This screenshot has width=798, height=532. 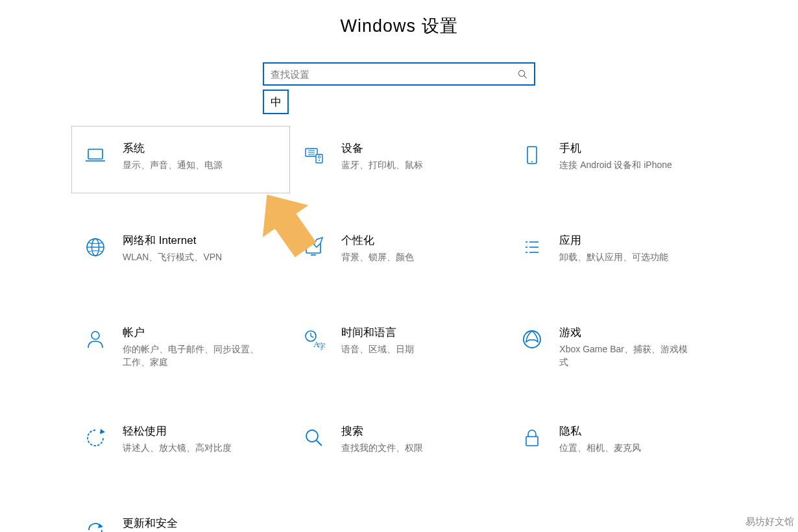 What do you see at coordinates (180, 252) in the screenshot?
I see `tile-network: 网络和 InternetWLAN、飞行模式、VPN` at bounding box center [180, 252].